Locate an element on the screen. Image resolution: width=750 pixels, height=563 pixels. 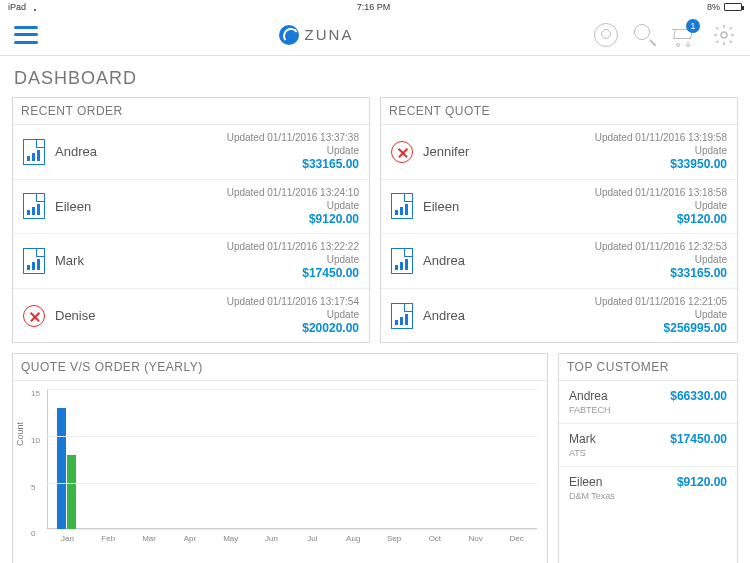
cart-button: 1 is located at coordinates (684, 35).